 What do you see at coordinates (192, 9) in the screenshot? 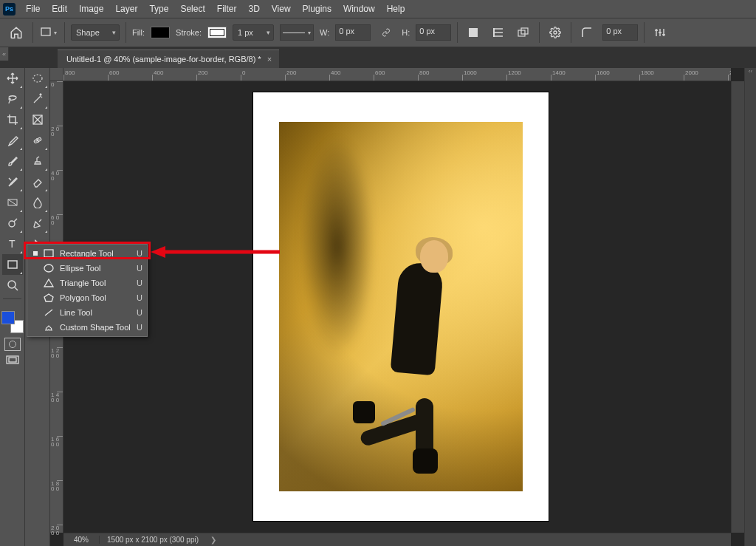
I see `menu-select: Select` at bounding box center [192, 9].